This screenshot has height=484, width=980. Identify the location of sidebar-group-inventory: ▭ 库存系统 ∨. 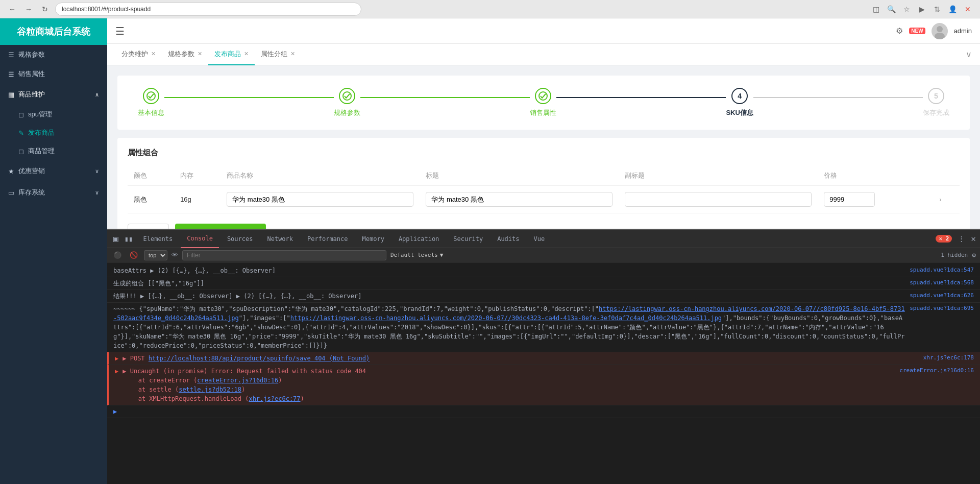
(54, 192).